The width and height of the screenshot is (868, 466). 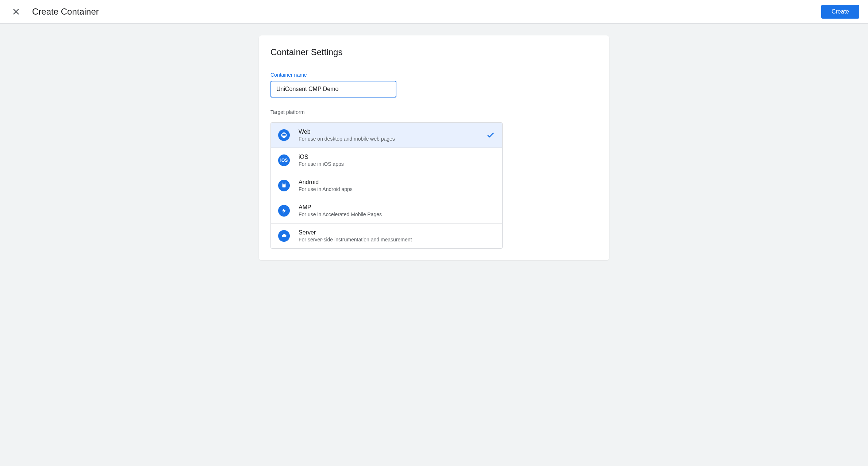 What do you see at coordinates (16, 12) in the screenshot?
I see `close-icon` at bounding box center [16, 12].